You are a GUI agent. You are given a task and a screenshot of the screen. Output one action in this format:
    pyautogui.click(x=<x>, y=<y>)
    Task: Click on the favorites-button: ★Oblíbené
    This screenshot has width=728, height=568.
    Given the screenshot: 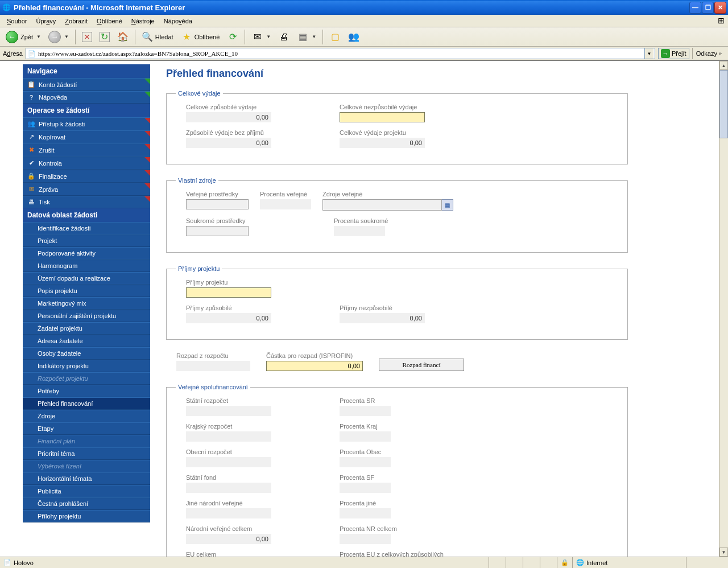 What is the action you would take?
    pyautogui.click(x=200, y=37)
    